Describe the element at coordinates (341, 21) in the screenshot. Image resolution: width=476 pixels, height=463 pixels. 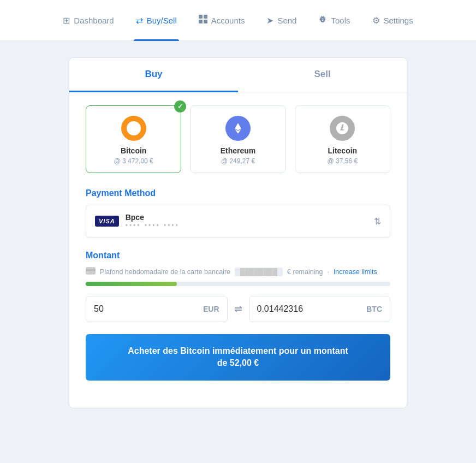
I see `nav-label-tools: Tools` at that location.